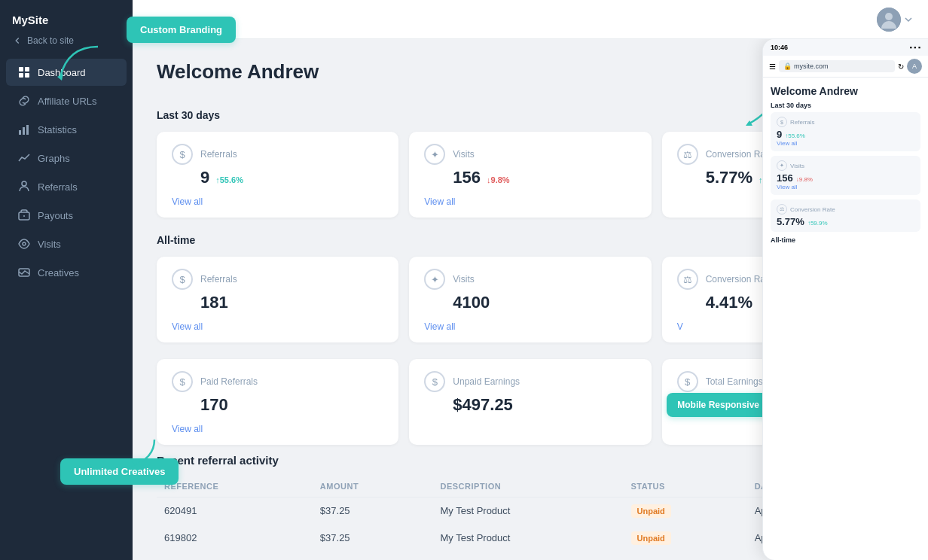 This screenshot has height=560, width=928. I want to click on referrals-icon, so click(24, 187).